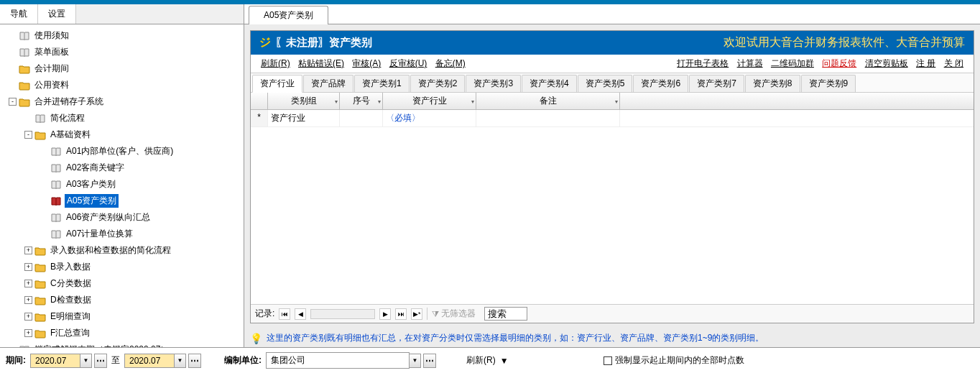 Image resolution: width=980 pixels, height=373 pixels. Describe the element at coordinates (19, 14) in the screenshot. I see `tab-nav: 导航` at that location.